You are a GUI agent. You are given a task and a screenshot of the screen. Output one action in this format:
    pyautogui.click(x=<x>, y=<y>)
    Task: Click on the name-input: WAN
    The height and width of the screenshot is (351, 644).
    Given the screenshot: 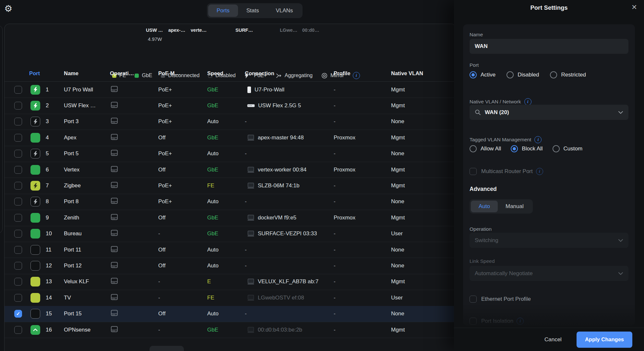 What is the action you would take?
    pyautogui.click(x=549, y=46)
    